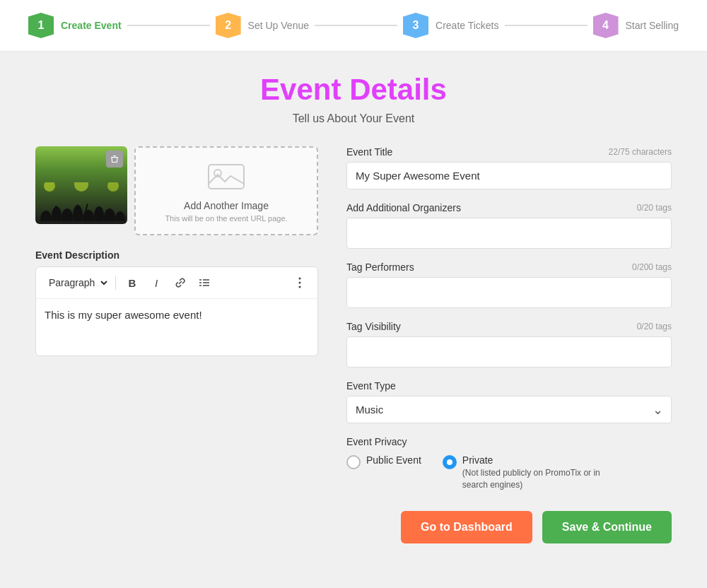  What do you see at coordinates (81, 202) in the screenshot?
I see `crowd-svg` at bounding box center [81, 202].